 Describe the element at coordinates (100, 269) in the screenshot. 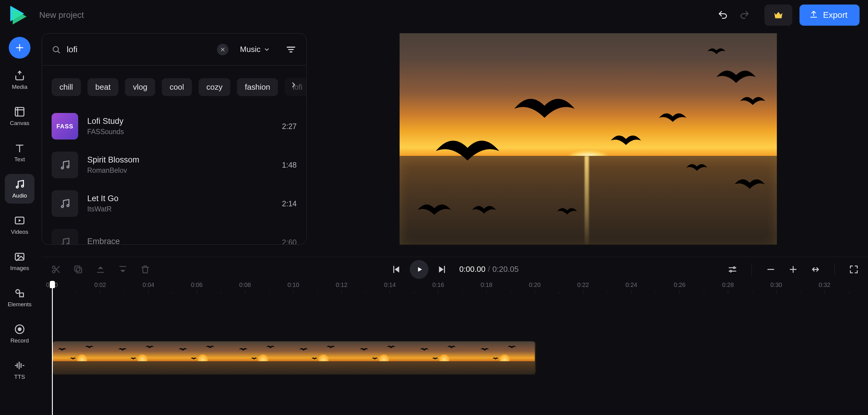

I see `layer-up-icon` at that location.